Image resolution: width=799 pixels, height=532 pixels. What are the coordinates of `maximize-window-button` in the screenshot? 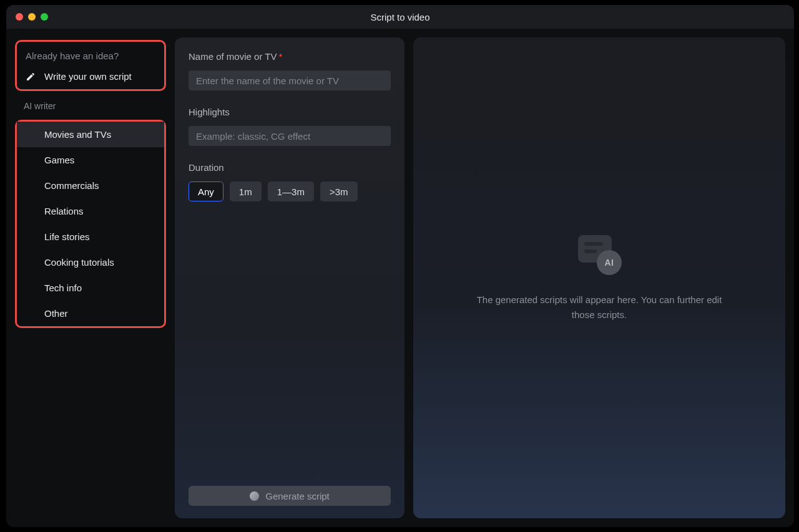 It's located at (44, 17).